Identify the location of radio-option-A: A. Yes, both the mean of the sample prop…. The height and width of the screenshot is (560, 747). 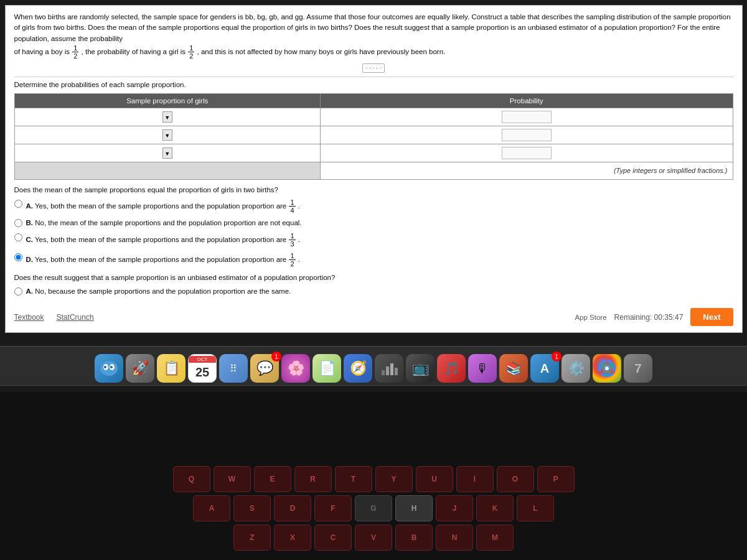
(374, 207).